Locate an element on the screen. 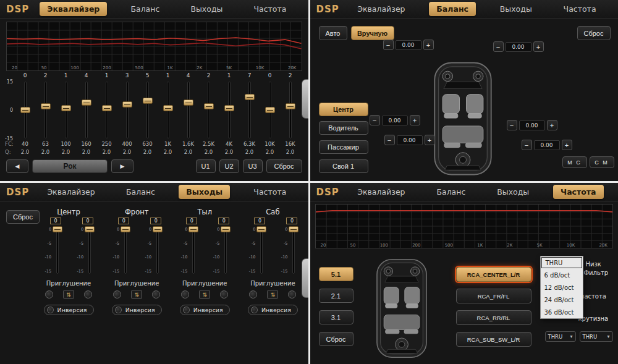 The width and height of the screenshot is (618, 364). rca-channel-button-3: RCA_SUB_SW_L/R is located at coordinates (494, 339).